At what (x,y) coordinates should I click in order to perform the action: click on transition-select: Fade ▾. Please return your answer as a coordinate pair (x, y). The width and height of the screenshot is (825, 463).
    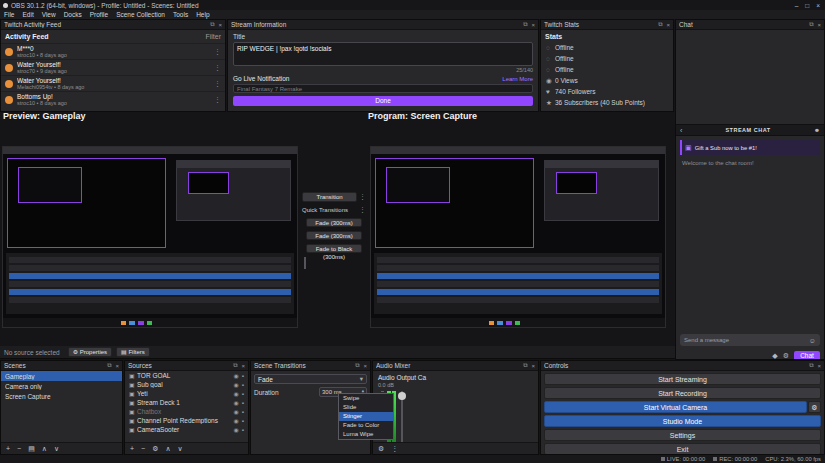
    Looking at the image, I should click on (310, 379).